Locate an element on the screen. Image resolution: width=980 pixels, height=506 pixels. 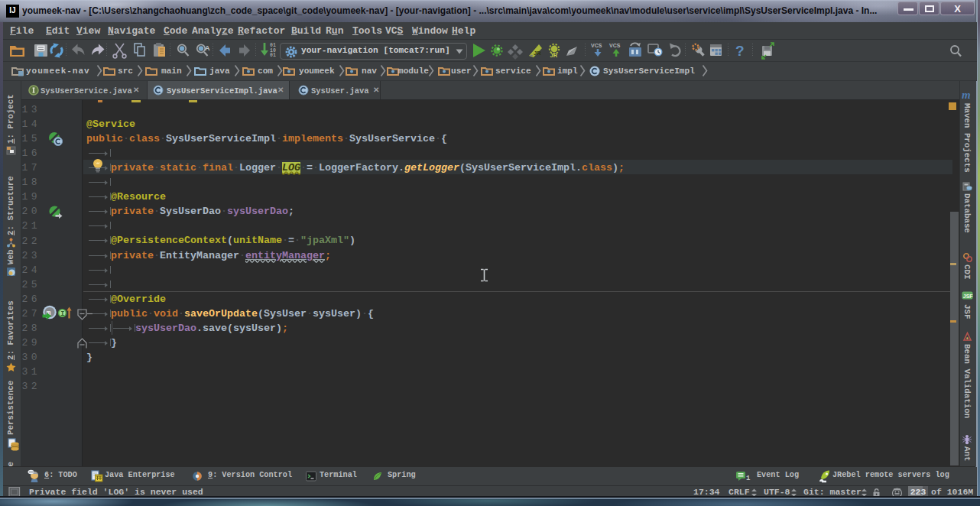
svg-text: A is located at coordinates (208, 48).